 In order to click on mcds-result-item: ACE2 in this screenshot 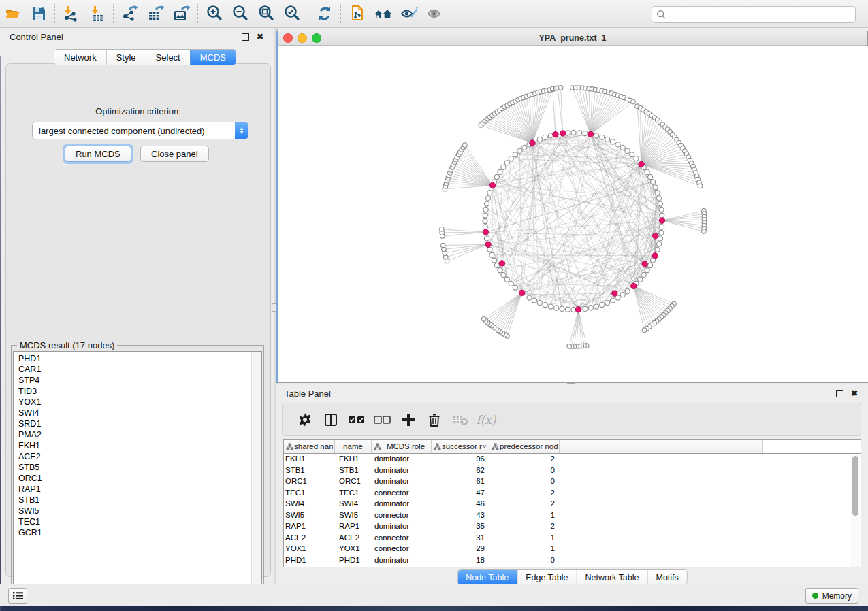, I will do `click(131, 457)`.